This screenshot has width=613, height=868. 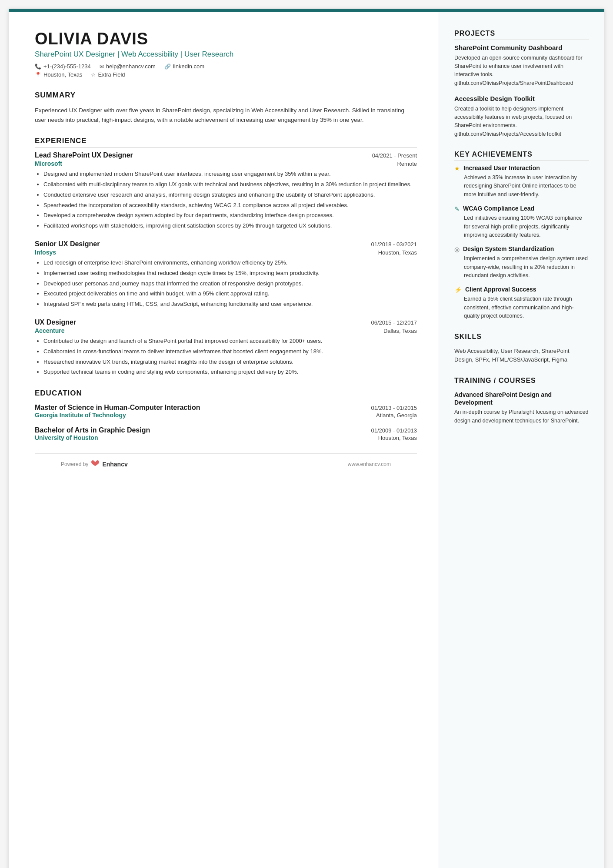 I want to click on achievement-4: ⚡ Client Approval Success Earned a 95% c…, so click(x=522, y=303).